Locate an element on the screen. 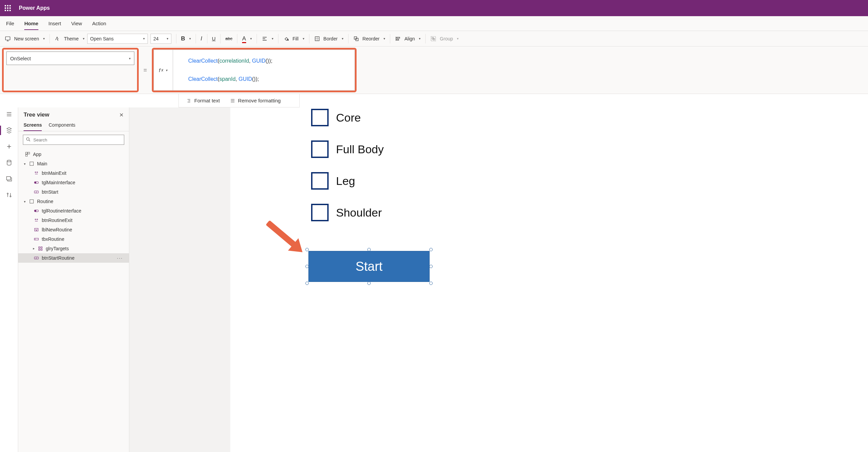 Image resolution: width=868 pixels, height=452 pixels. align-objects-icon is located at coordinates (398, 39).